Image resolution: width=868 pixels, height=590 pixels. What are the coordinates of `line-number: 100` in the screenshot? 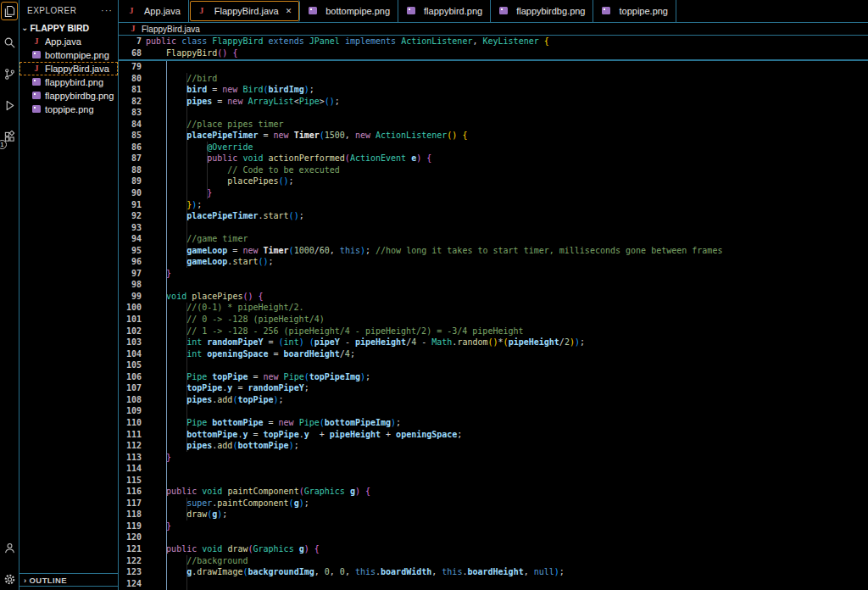 It's located at (131, 308).